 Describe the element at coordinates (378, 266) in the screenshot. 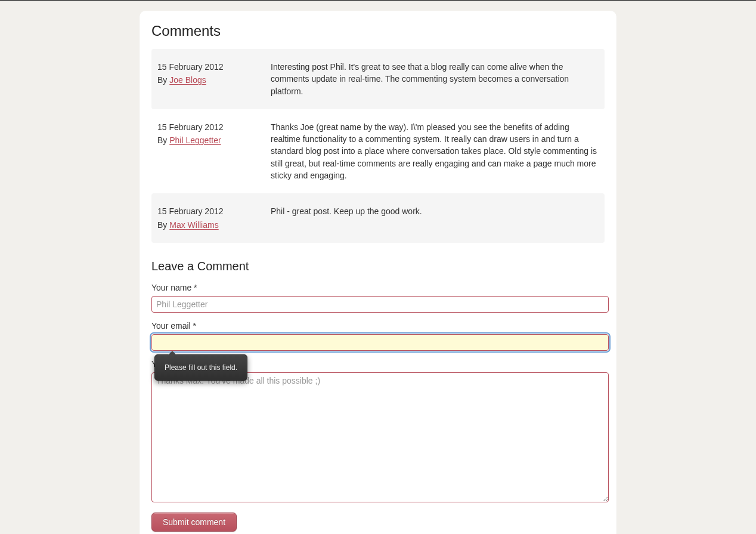

I see `leave-comment-title: Leave a Comment` at that location.